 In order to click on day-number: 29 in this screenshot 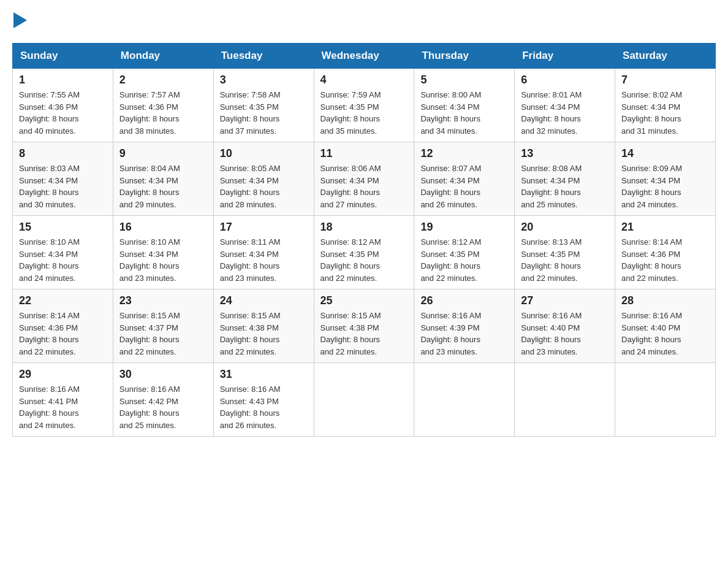, I will do `click(63, 374)`.